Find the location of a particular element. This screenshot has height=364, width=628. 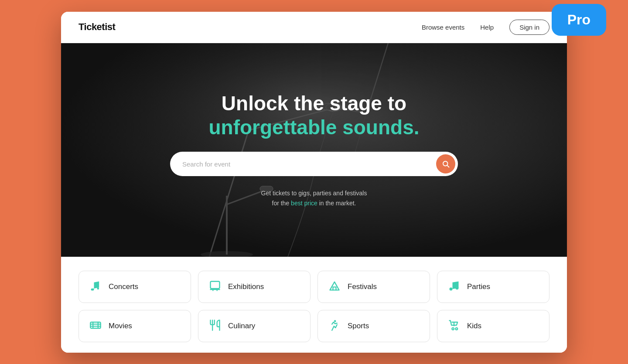

hero-subtitle-line1: Get tickets to gigs, parties and festiva… is located at coordinates (314, 193).